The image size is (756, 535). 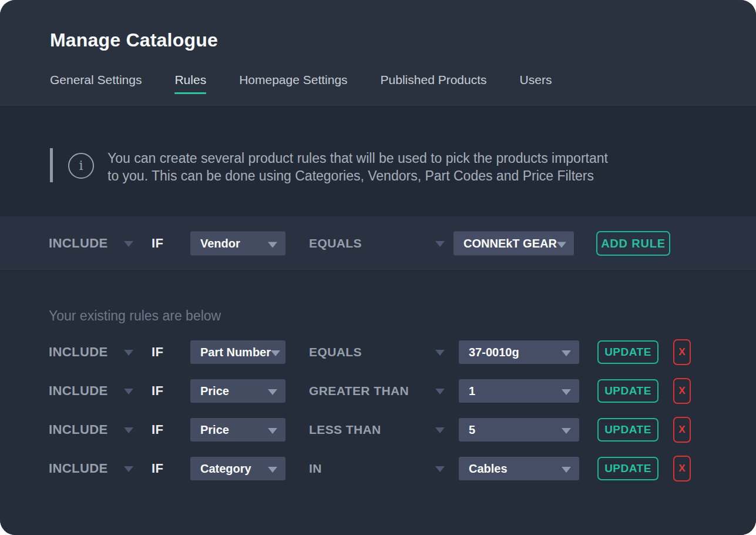 I want to click on value-select-value: 5, so click(x=472, y=430).